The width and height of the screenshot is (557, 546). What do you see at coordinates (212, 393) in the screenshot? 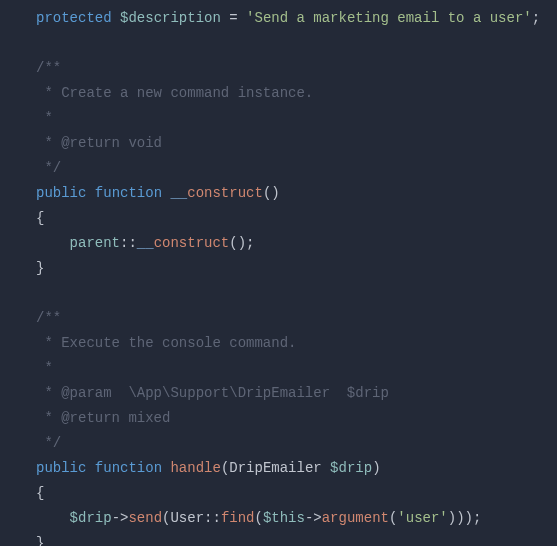
I see `docblock-line: * @param \App\Support\DripEmailer $drip` at bounding box center [212, 393].